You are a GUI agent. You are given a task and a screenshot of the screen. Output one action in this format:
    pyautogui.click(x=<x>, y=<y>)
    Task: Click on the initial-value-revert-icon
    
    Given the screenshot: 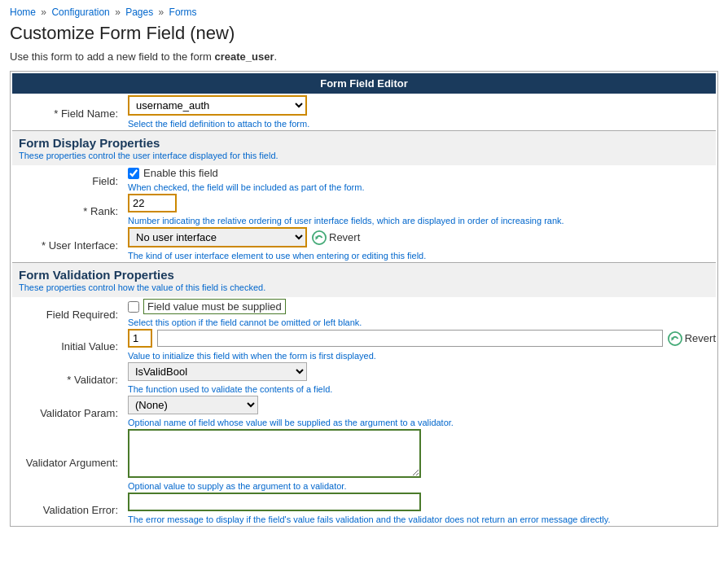 What is the action you would take?
    pyautogui.click(x=675, y=339)
    